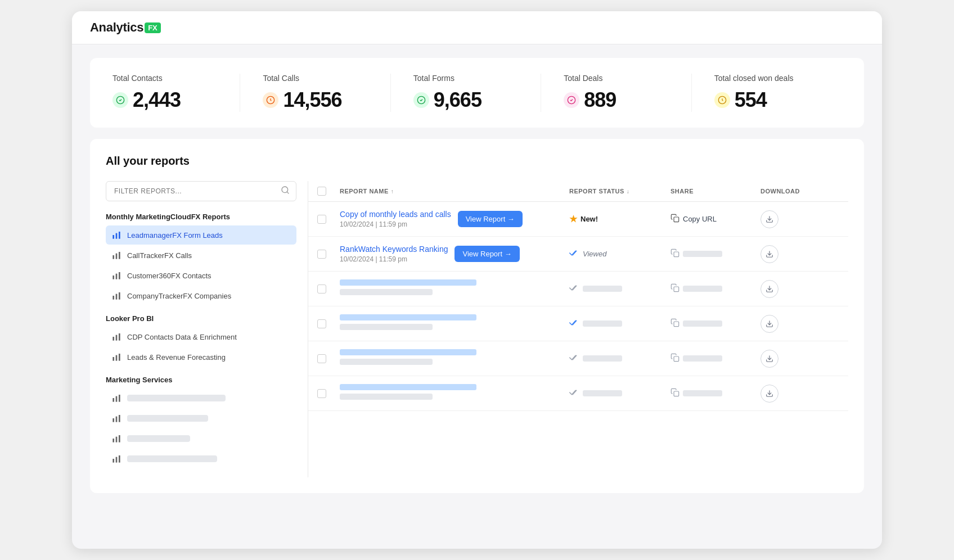  I want to click on stat-label: Total Forms, so click(470, 78).